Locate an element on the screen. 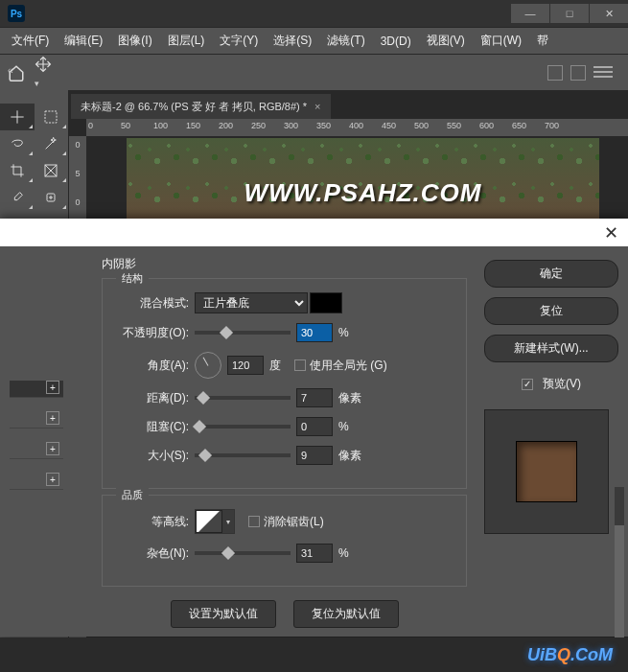 This screenshot has height=672, width=628. menu-layer: 图层(L) is located at coordinates (186, 40).